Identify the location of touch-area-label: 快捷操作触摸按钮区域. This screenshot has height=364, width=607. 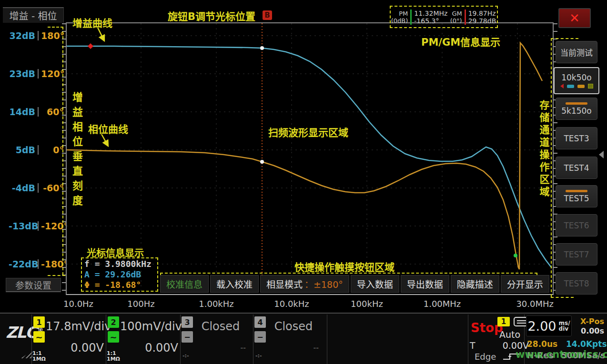
(344, 266).